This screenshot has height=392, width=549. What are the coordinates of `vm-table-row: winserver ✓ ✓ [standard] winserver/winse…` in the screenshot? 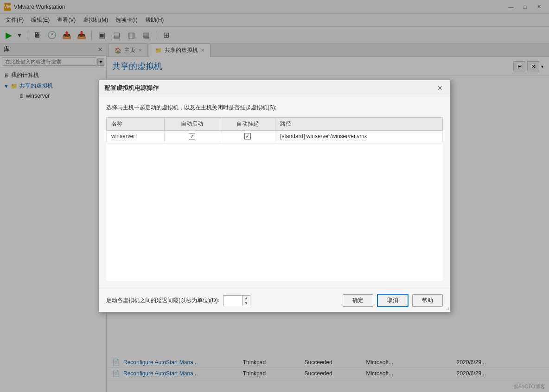 It's located at (274, 136).